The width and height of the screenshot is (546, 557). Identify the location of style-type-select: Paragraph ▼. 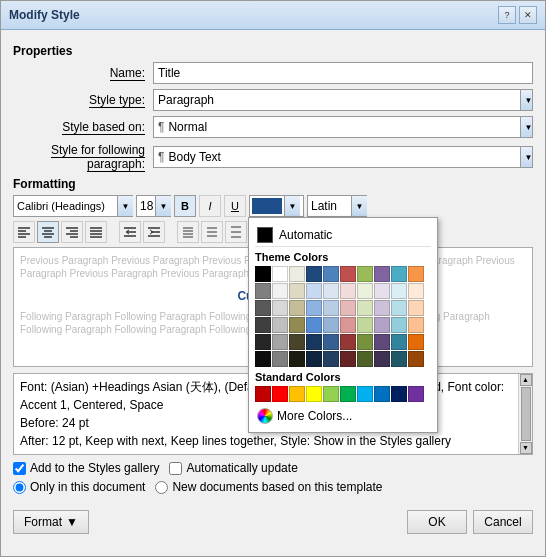
(343, 100).